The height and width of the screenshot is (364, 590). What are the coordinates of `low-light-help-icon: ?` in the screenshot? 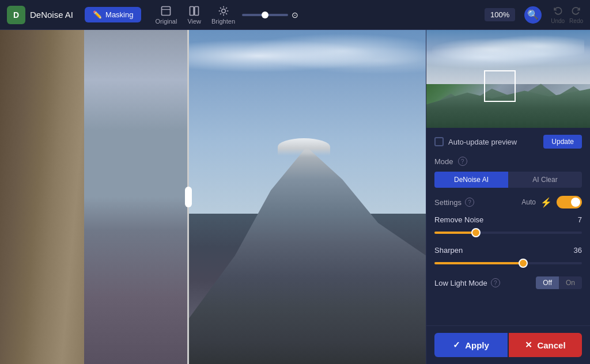 It's located at (496, 283).